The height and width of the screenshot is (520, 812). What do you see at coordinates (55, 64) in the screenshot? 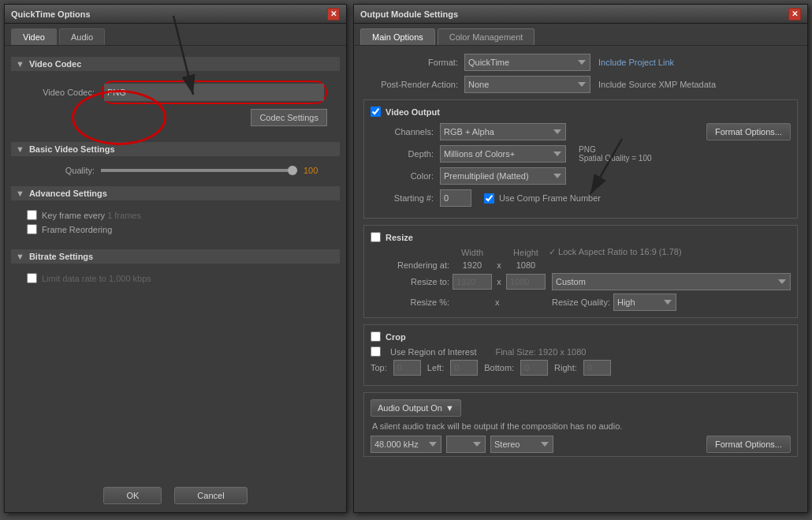
I see `video-codec-title: Video Codec` at bounding box center [55, 64].